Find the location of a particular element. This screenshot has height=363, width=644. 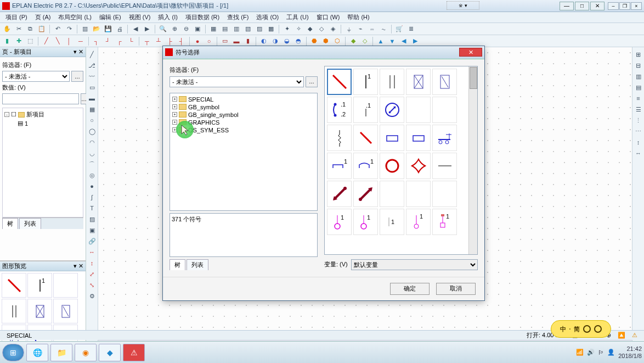

p1-icon: ◆ is located at coordinates (353, 41).